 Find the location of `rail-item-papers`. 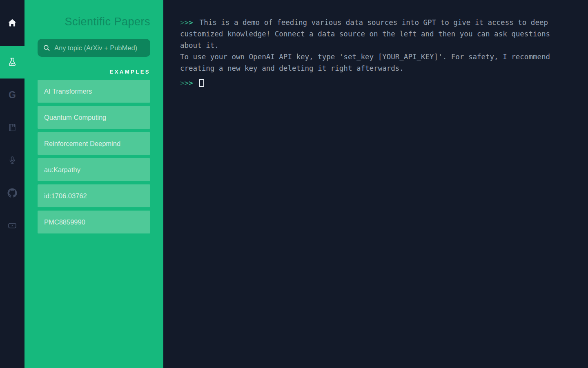

rail-item-papers is located at coordinates (12, 62).